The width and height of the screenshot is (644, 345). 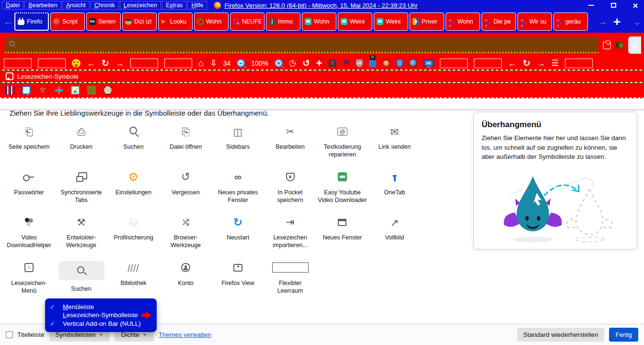 I want to click on titlebar-checkbox, so click(x=10, y=335).